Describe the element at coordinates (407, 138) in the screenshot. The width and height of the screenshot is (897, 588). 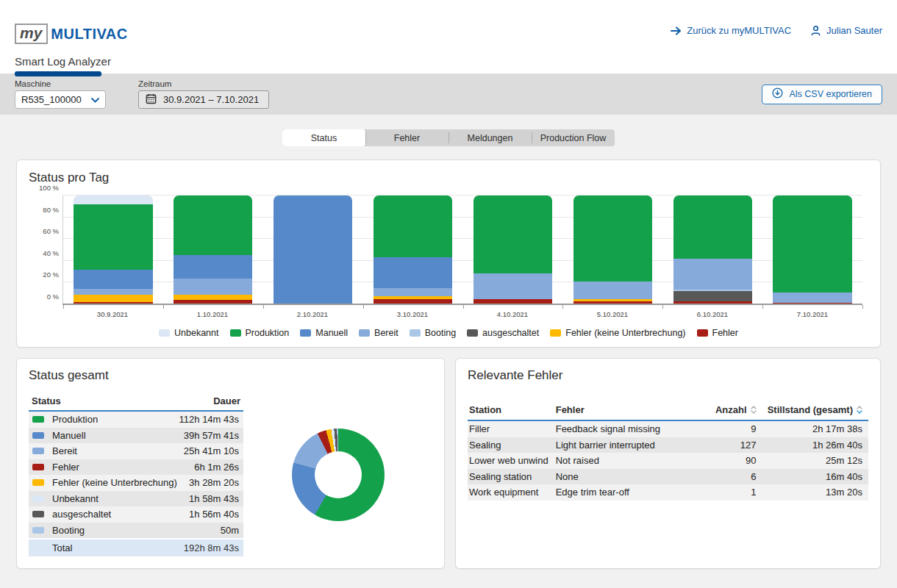
I see `tab-fehler: Fehler` at that location.